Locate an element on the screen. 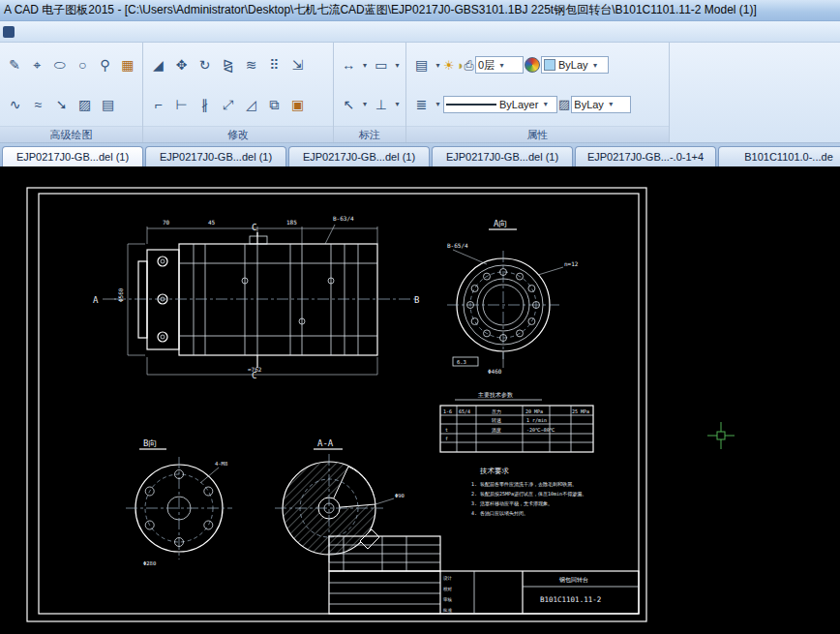 The image size is (840, 634). wave-icon: ∿ is located at coordinates (15, 105).